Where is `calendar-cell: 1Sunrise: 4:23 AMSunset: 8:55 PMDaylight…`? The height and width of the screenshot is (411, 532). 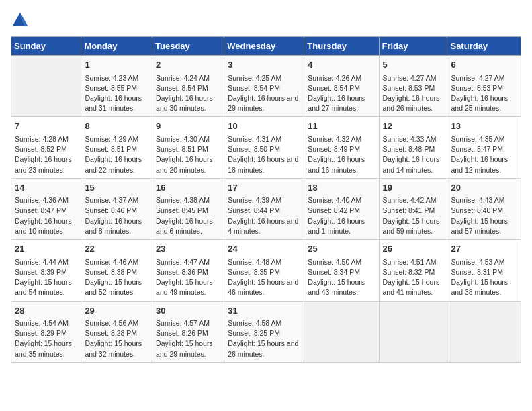
calendar-cell: 1Sunrise: 4:23 AMSunset: 8:55 PMDaylight… is located at coordinates (117, 86).